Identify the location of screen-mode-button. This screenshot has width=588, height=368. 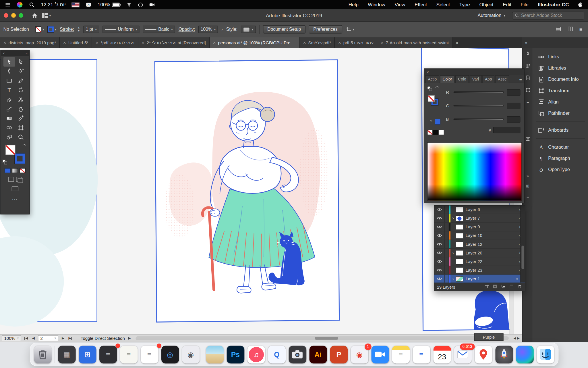
(15, 189).